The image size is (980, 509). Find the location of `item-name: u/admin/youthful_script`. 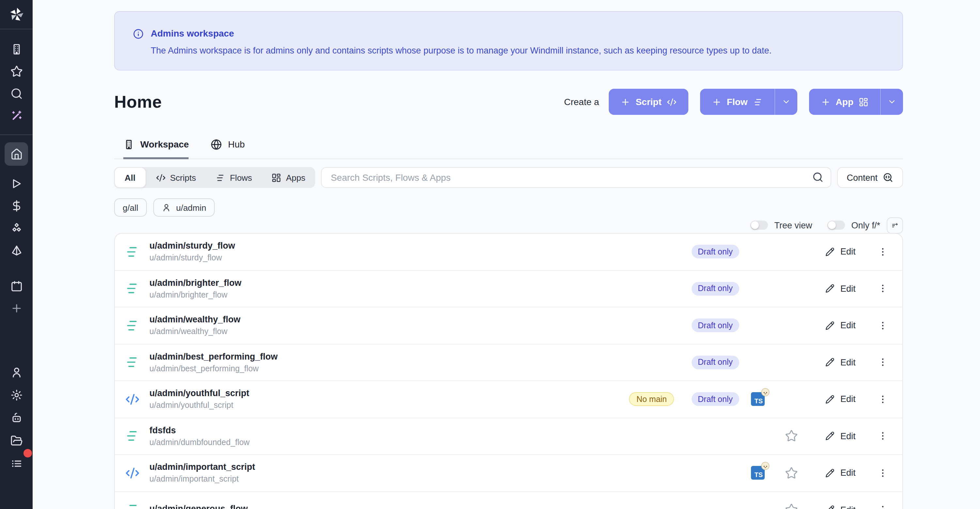

item-name: u/admin/youthful_script is located at coordinates (199, 394).